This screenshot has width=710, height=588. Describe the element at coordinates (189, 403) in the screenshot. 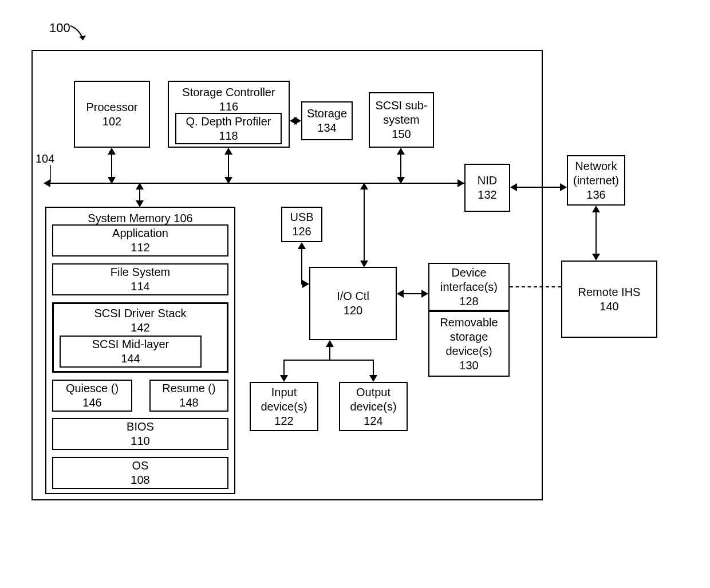

I see `resume-num: 148` at that location.